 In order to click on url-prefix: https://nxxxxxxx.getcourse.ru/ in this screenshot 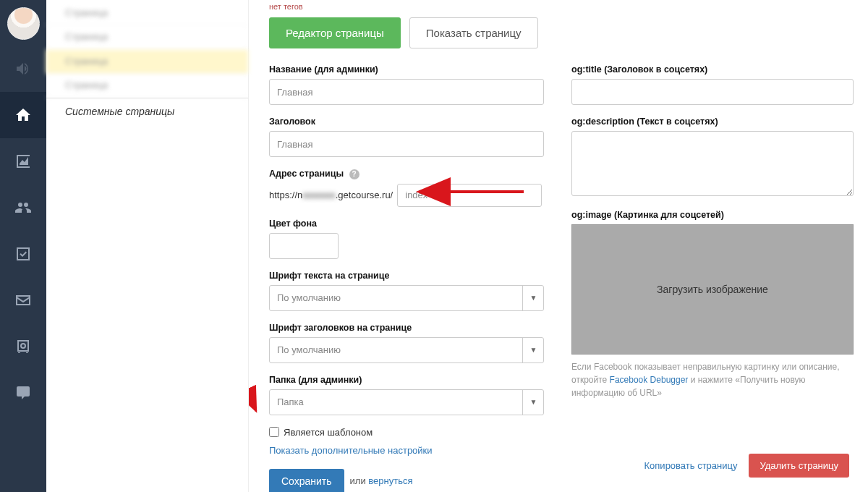, I will do `click(331, 195)`.